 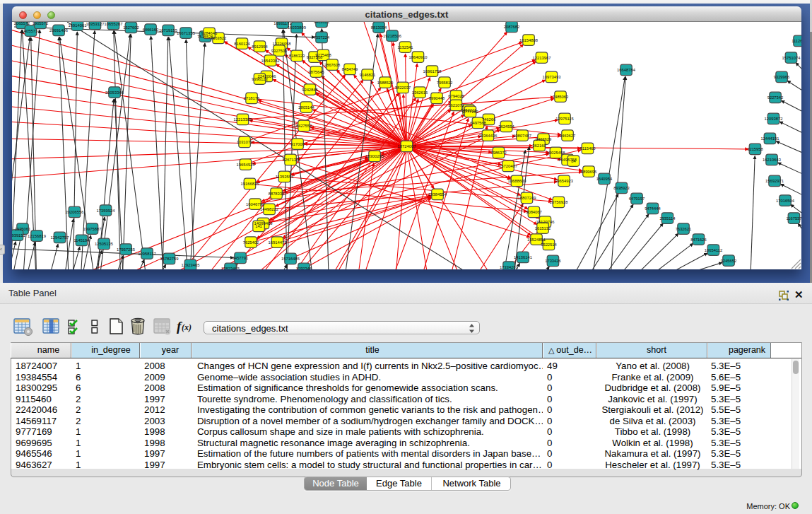 I want to click on svg-text: 10807487, so click(x=522, y=136).